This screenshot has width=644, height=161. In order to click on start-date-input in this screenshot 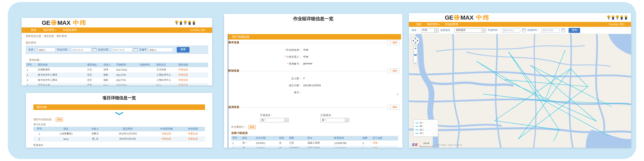, I will do `click(81, 50)`.